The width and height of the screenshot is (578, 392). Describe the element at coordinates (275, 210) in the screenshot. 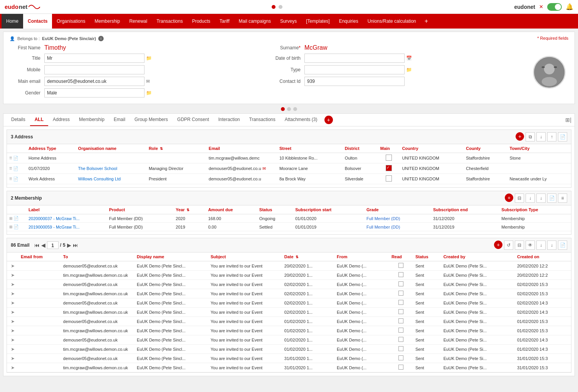

I see `mem-col-status: Status` at that location.